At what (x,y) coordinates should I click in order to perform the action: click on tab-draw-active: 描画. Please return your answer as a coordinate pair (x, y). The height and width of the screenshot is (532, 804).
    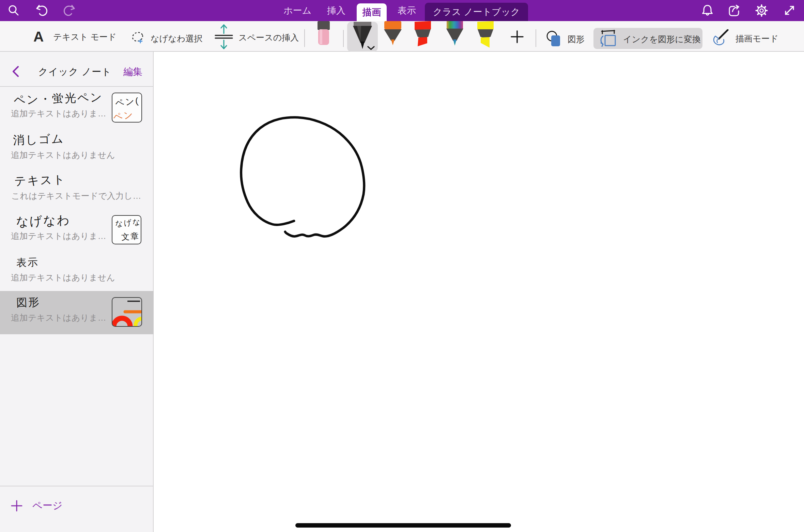
    Looking at the image, I should click on (372, 12).